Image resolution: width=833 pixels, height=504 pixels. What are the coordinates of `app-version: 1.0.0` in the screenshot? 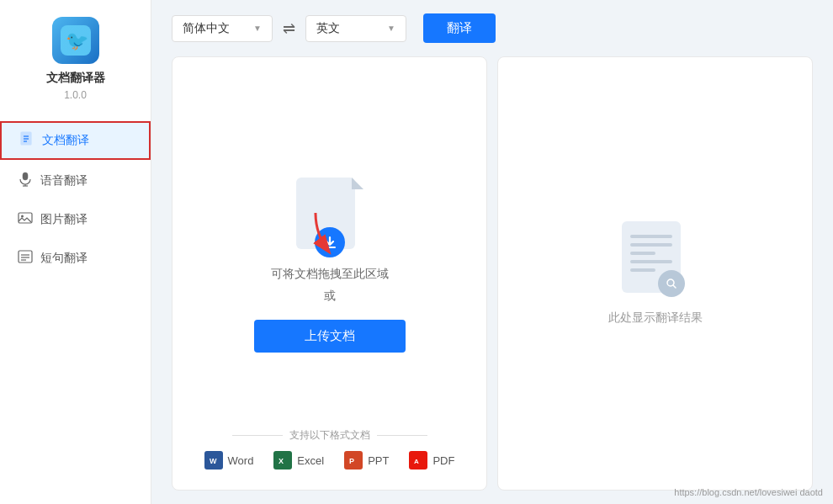 It's located at (76, 95).